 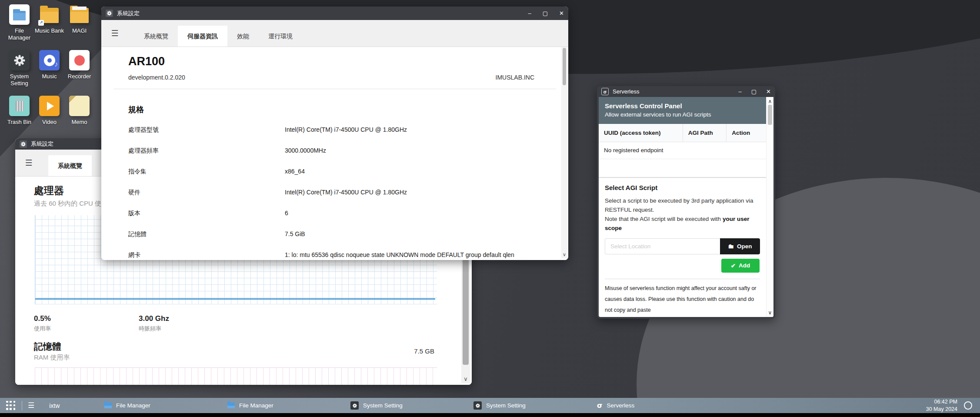 I want to click on select-agi-note: Note that the AGI script will be execute…, so click(x=663, y=219).